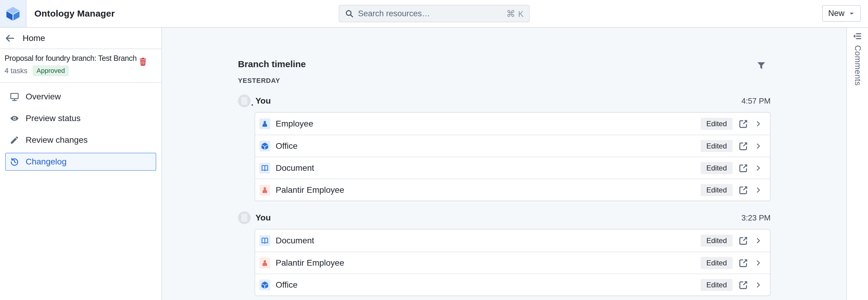  I want to click on caret-down-icon, so click(852, 13).